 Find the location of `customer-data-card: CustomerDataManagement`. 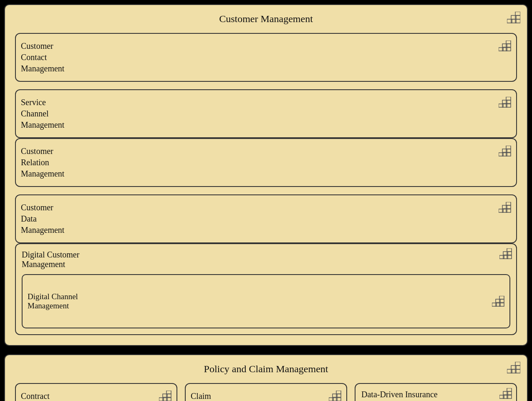

customer-data-card: CustomerDataManagement is located at coordinates (266, 219).